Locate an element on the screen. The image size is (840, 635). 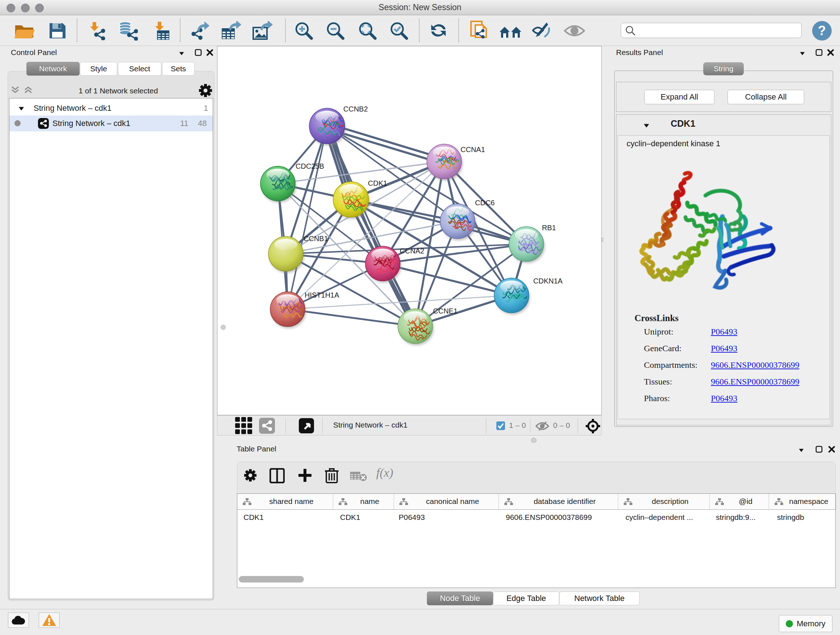
svg-text: CDC6 is located at coordinates (485, 203).